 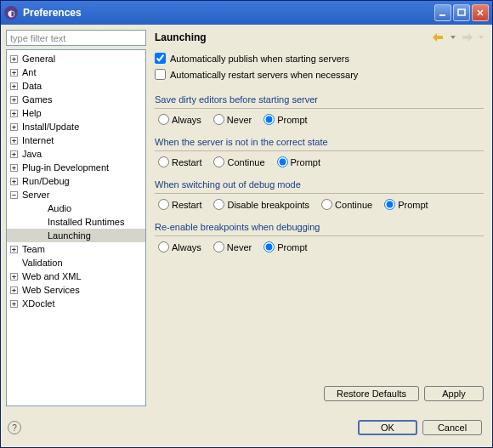 I want to click on tree-item-web-and-xml: +Web and XML, so click(x=76, y=276).